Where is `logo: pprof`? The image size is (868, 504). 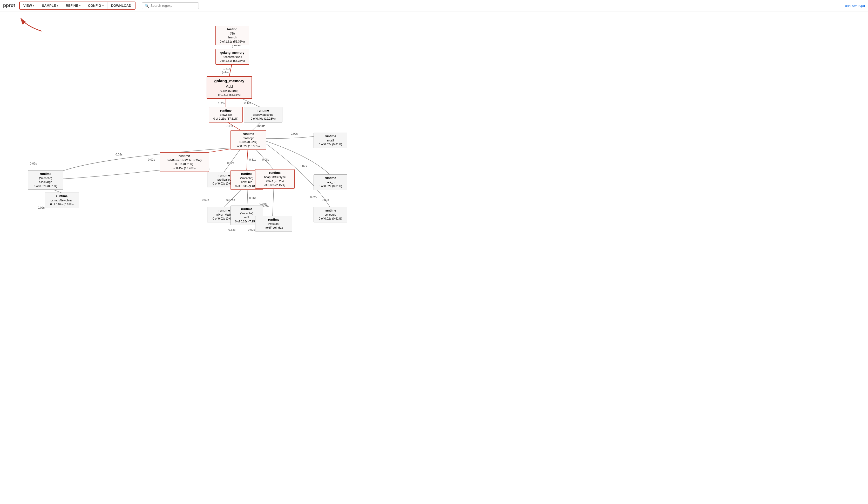
logo: pprof is located at coordinates (9, 6).